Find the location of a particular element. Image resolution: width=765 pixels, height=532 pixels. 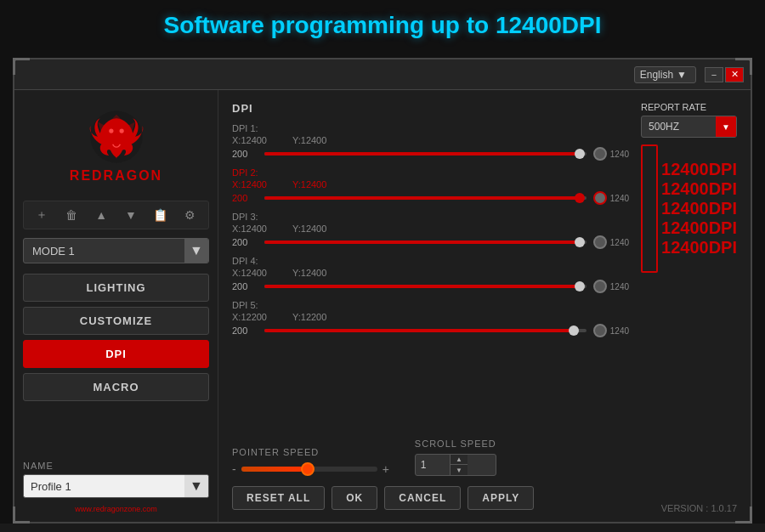

dpi-3-toggle-circle is located at coordinates (600, 242).